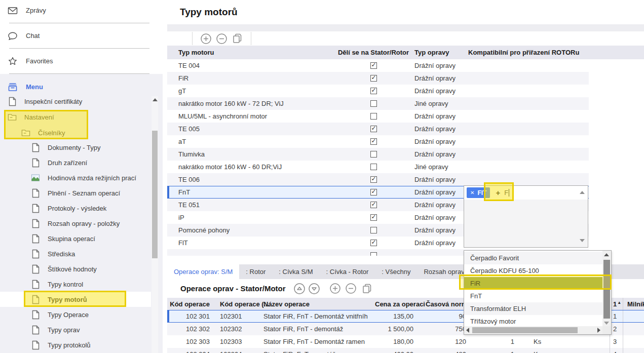 The image size is (644, 353). What do you see at coordinates (203, 271) in the screenshot?
I see `tab-0: Operace oprav: S/M` at bounding box center [203, 271].